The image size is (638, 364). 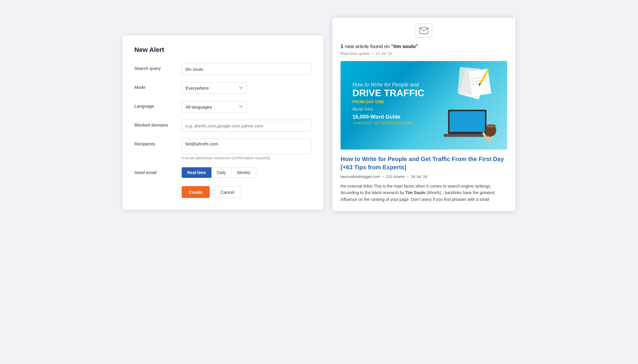 I want to click on cancel-button: Cancel, so click(x=227, y=192).